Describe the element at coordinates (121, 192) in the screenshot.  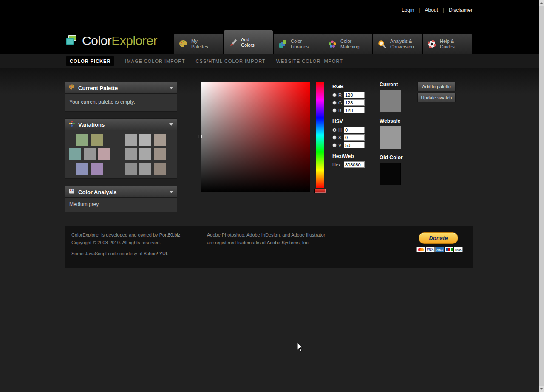
I see `color-analysis-header: Color Analysis` at that location.